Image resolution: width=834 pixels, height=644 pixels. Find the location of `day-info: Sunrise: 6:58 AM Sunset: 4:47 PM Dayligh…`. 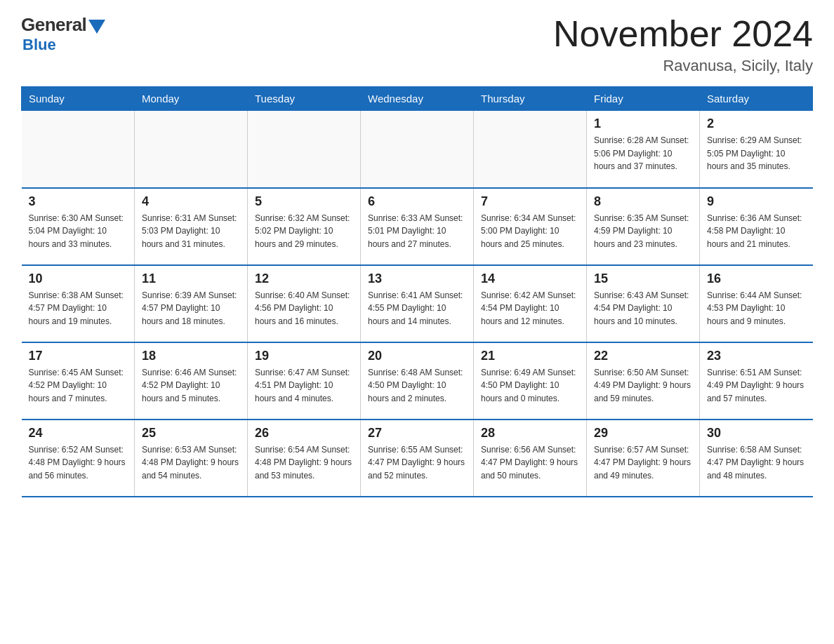

day-info: Sunrise: 6:58 AM Sunset: 4:47 PM Dayligh… is located at coordinates (757, 463).